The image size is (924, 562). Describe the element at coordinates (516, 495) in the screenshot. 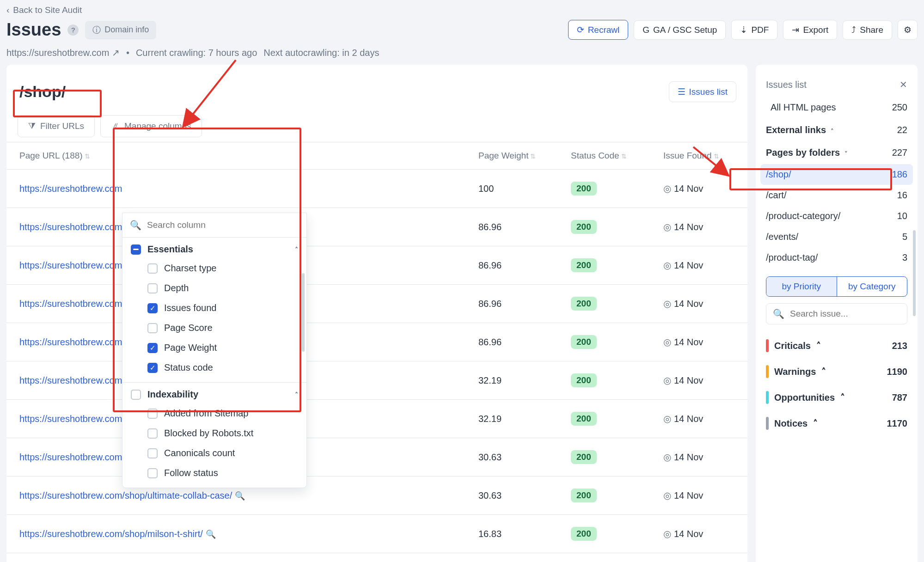

I see `page-weight-cell: 30.63` at that location.